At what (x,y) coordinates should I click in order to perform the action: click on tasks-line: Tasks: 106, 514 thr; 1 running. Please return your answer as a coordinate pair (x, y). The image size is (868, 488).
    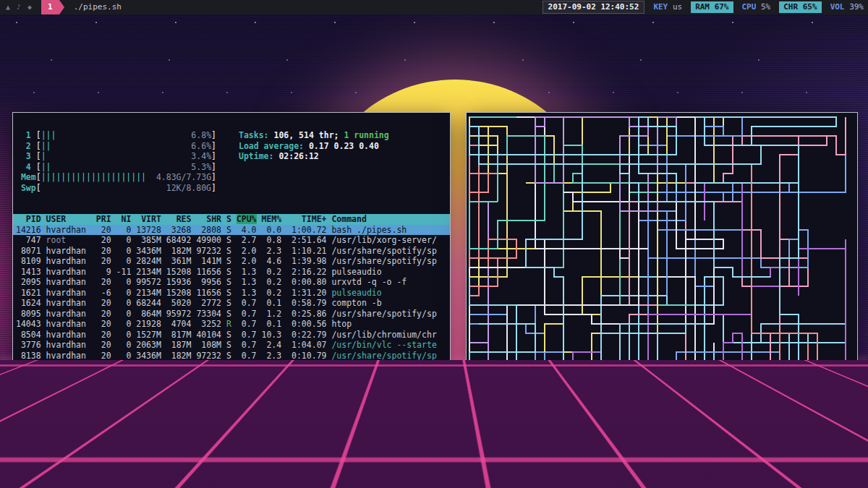
    Looking at the image, I should click on (314, 136).